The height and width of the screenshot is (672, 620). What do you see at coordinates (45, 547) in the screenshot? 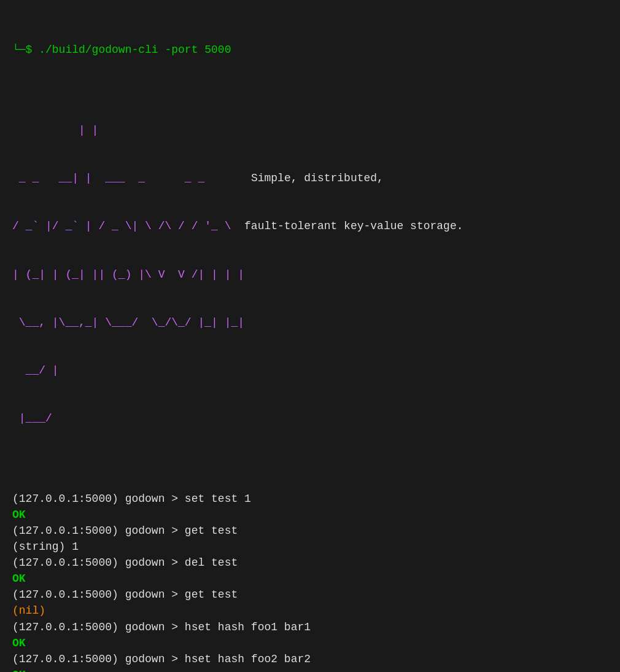
I see `output-line: (string) 1` at bounding box center [45, 547].